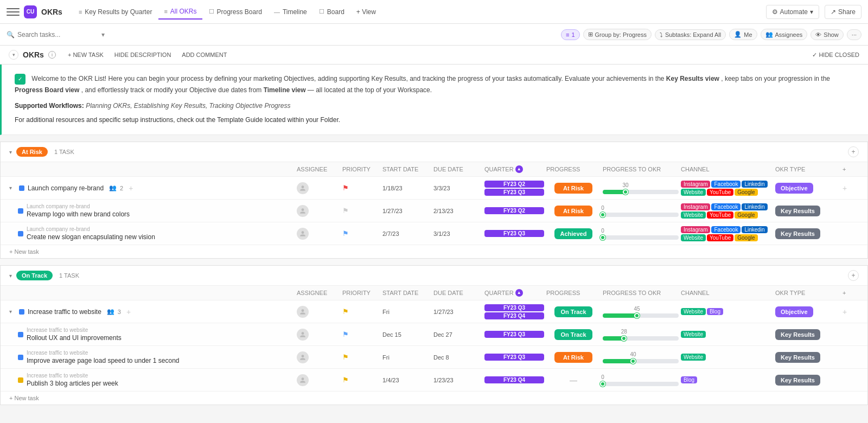 The height and width of the screenshot is (423, 868). I want to click on task-count-on-track: 1 TASK, so click(69, 275).